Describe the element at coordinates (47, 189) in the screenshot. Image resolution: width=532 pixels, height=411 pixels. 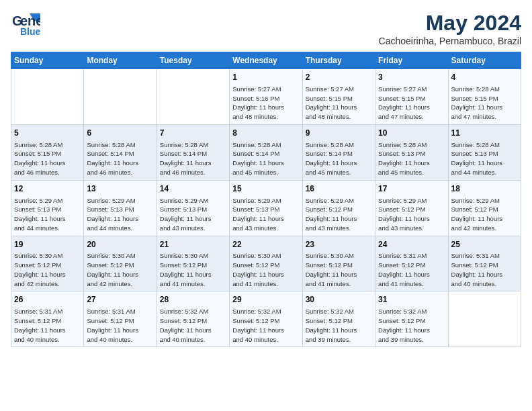
I see `day-number: 12` at that location.